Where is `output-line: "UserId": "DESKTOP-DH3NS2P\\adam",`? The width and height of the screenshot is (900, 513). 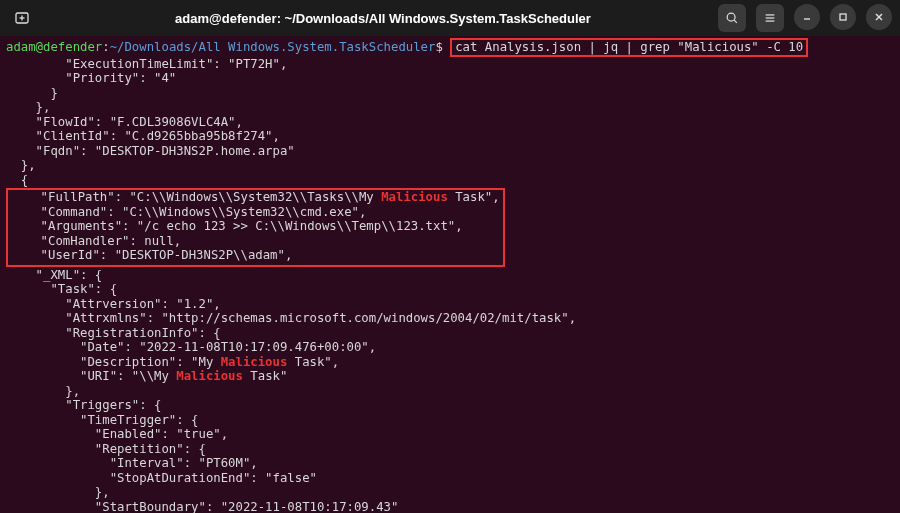 output-line: "UserId": "DESKTOP-DH3NS2P\\adam", is located at coordinates (256, 256).